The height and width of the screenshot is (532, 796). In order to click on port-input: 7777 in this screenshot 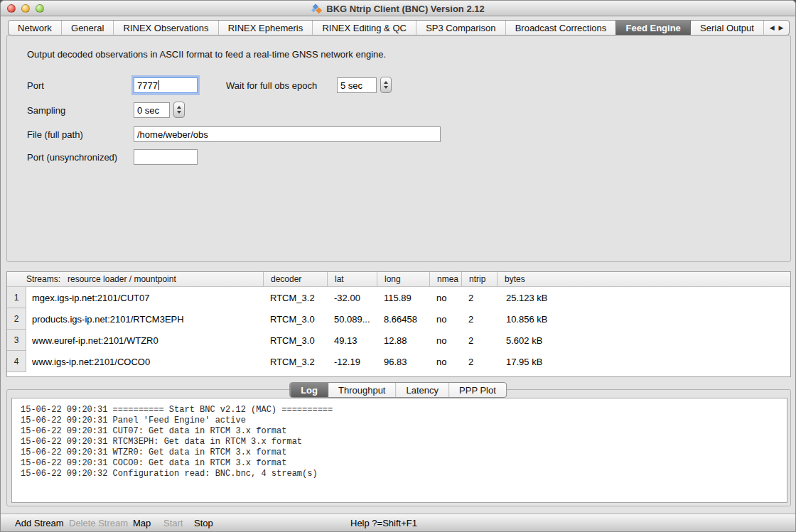, I will do `click(166, 85)`.